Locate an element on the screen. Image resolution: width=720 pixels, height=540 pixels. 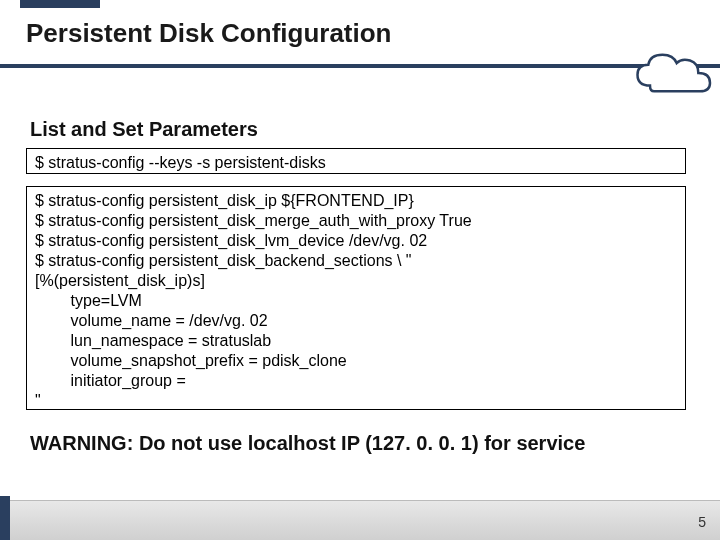
code-block-list-keys: $ stratus-config --keys -s persistent-di… is located at coordinates (356, 161).